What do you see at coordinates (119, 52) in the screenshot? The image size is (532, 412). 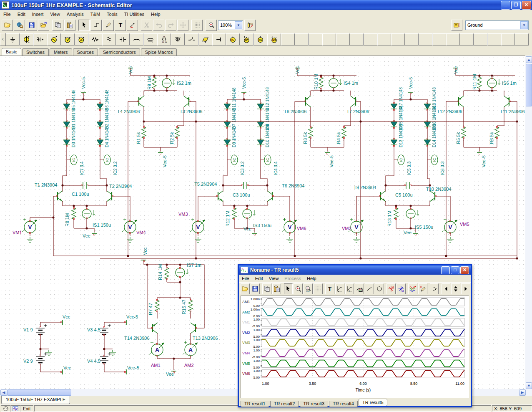 I see `component-tab-semiconductors: Semiconductors` at bounding box center [119, 52].